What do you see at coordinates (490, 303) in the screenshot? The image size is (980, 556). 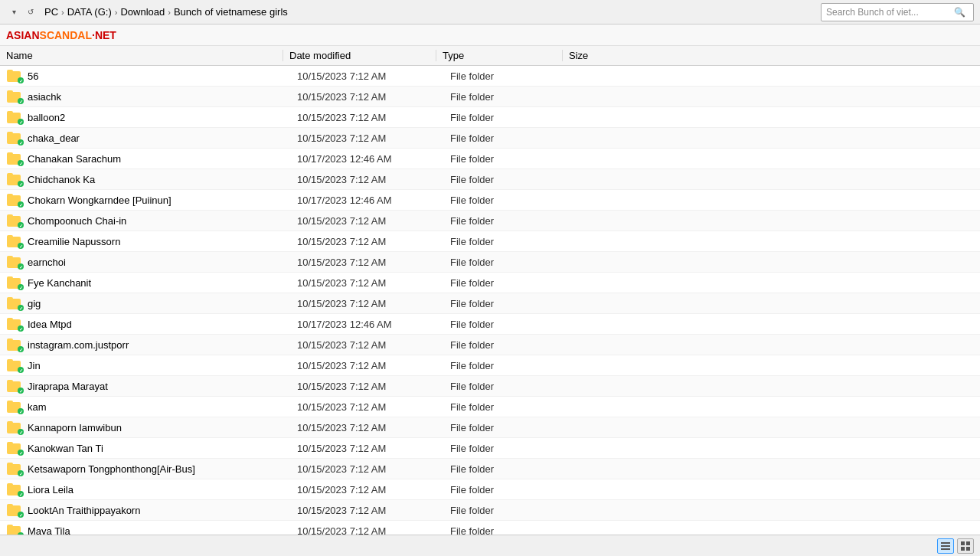 I see `table-row: ✓ gig 10/15/2023 7:12 AM File folder` at bounding box center [490, 303].